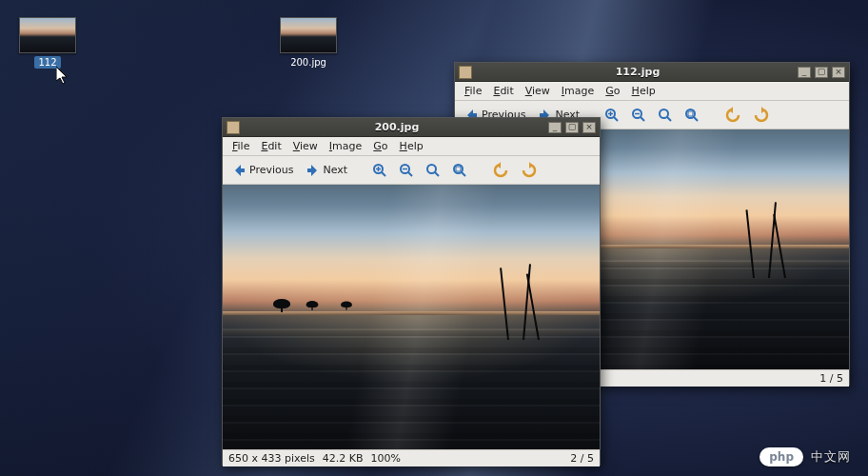  Describe the element at coordinates (805, 457) in the screenshot. I see `watermark: php 中文网` at that location.